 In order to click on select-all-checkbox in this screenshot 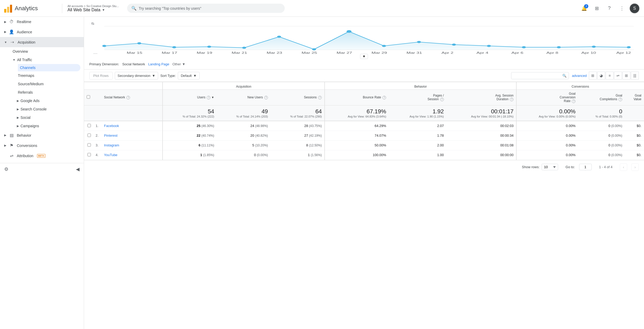, I will do `click(88, 97)`.